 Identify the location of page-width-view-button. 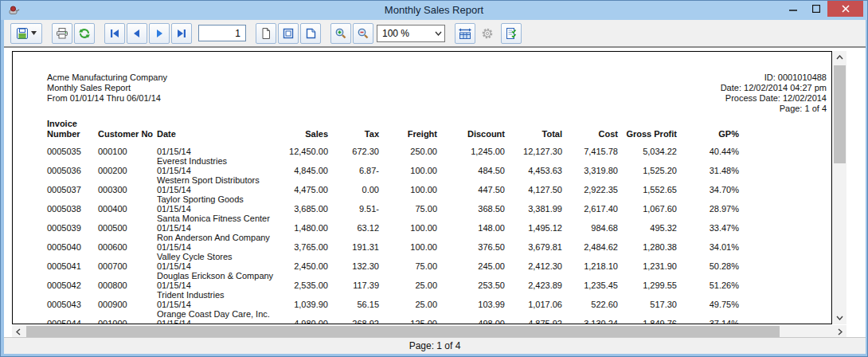
(288, 33).